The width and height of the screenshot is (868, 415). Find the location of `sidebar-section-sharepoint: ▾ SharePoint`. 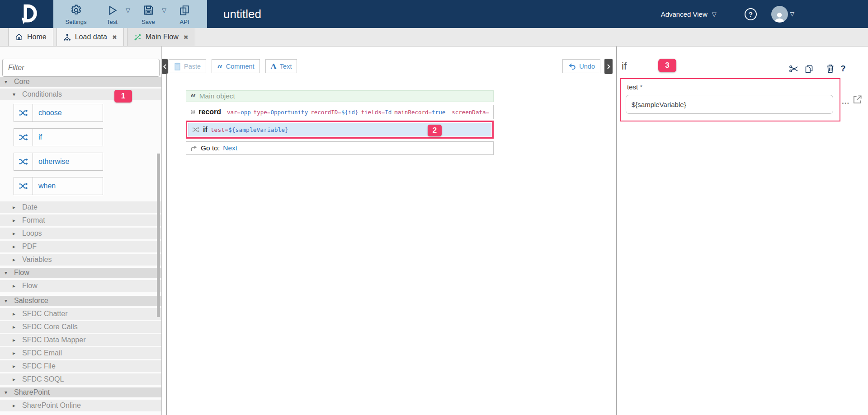

sidebar-section-sharepoint: ▾ SharePoint is located at coordinates (80, 392).